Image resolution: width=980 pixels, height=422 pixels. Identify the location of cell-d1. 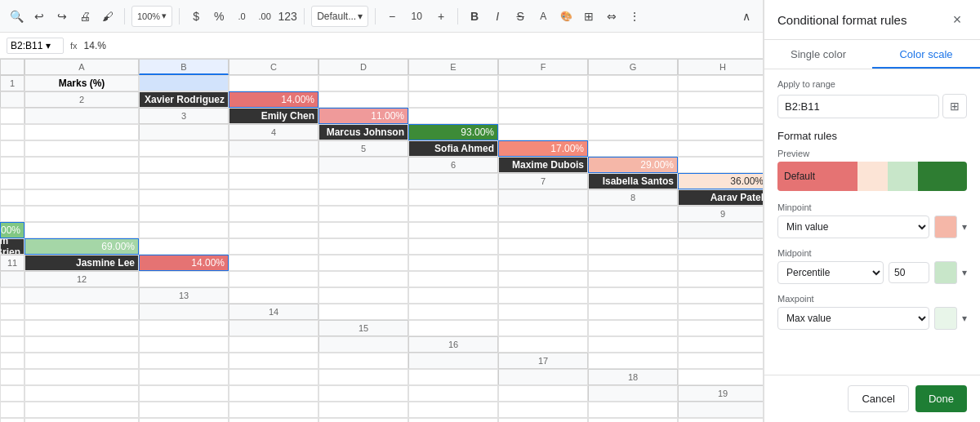
(363, 83).